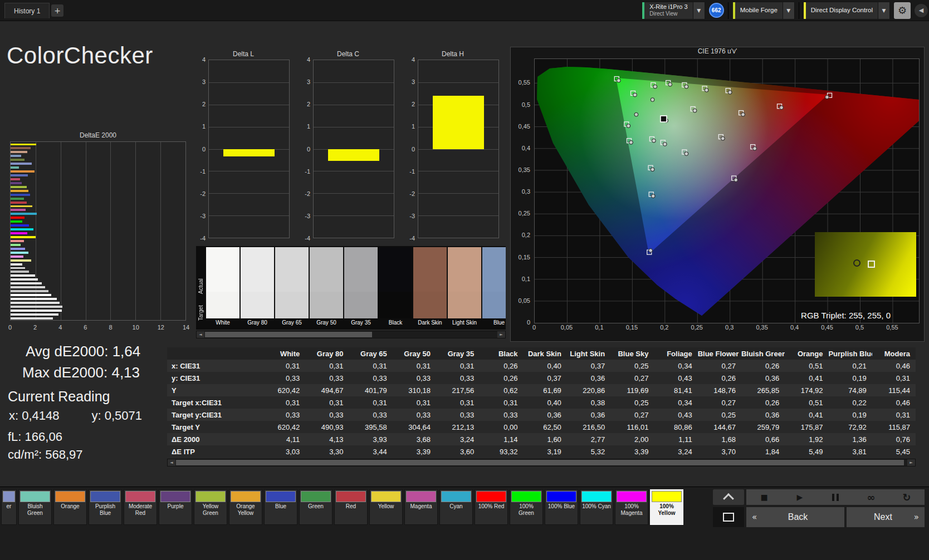 The width and height of the screenshot is (929, 560). I want to click on axis-tick-label: 3, so click(413, 82).